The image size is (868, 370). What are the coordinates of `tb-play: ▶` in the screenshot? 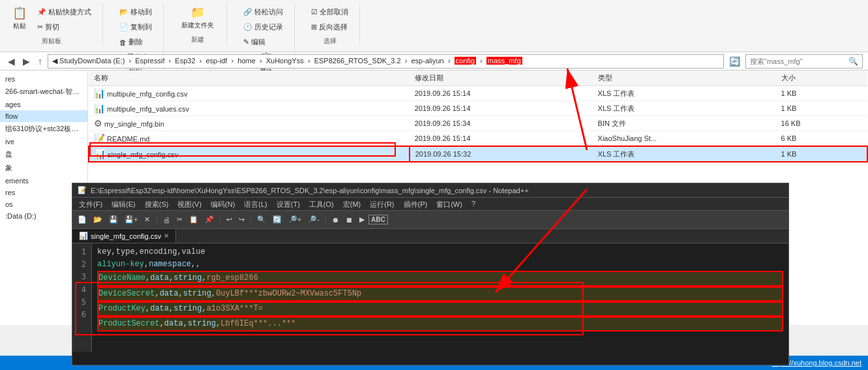 It's located at (362, 219).